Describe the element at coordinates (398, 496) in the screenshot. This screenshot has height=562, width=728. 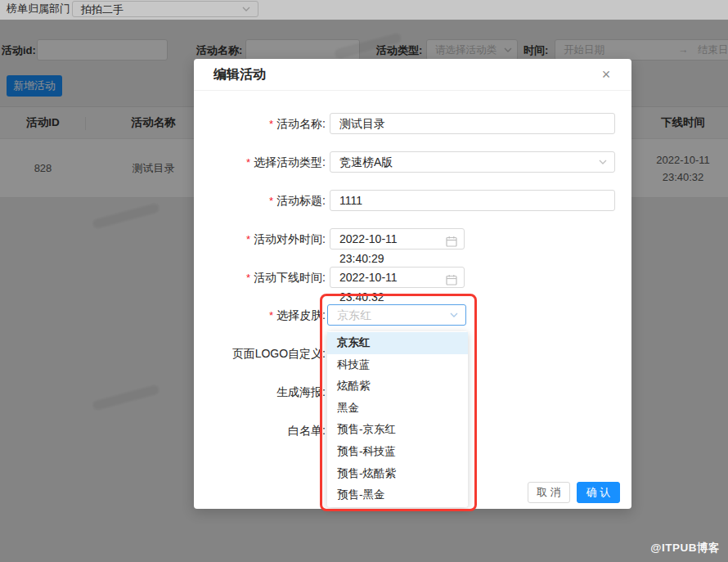
I see `dropdown-option: 预售-黑金` at that location.